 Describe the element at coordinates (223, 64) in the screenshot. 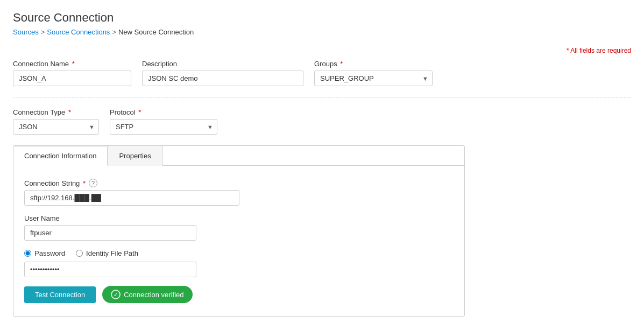

I see `description-label: Description` at that location.